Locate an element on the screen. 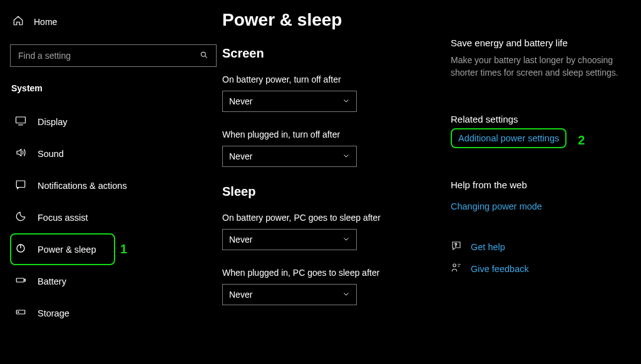  sidebar-section-system: System is located at coordinates (113, 92).